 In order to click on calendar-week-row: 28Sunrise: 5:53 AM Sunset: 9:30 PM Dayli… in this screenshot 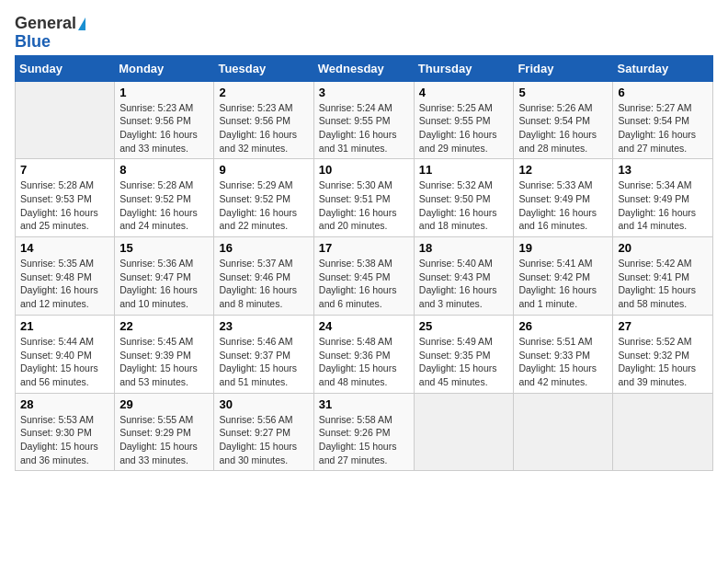, I will do `click(364, 432)`.